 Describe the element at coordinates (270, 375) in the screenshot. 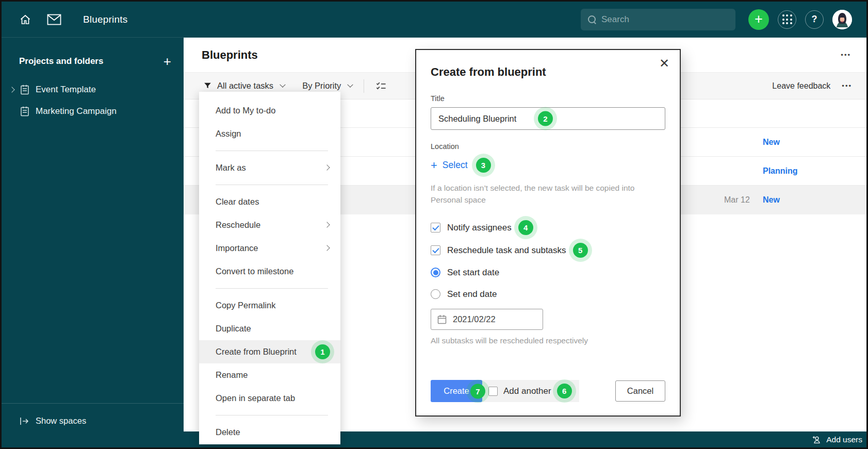

I see `menu-item-rename: Rename` at that location.